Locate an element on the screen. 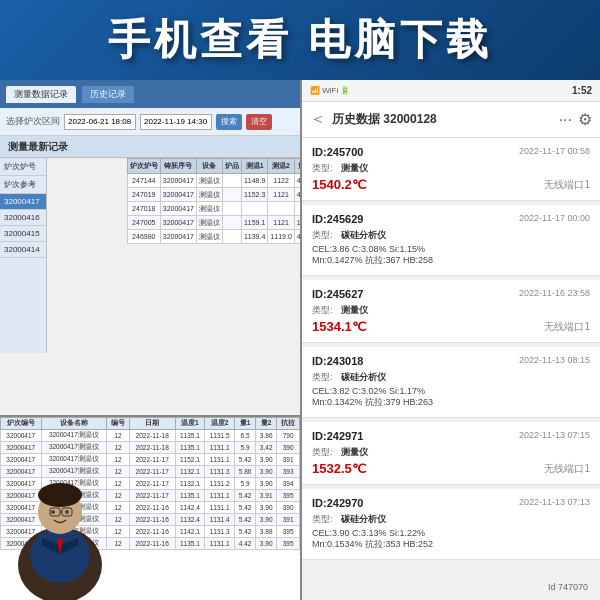 The height and width of the screenshot is (600, 600). data-row: CEL:3.90 C:3.13% Si:1.22% is located at coordinates (451, 533).